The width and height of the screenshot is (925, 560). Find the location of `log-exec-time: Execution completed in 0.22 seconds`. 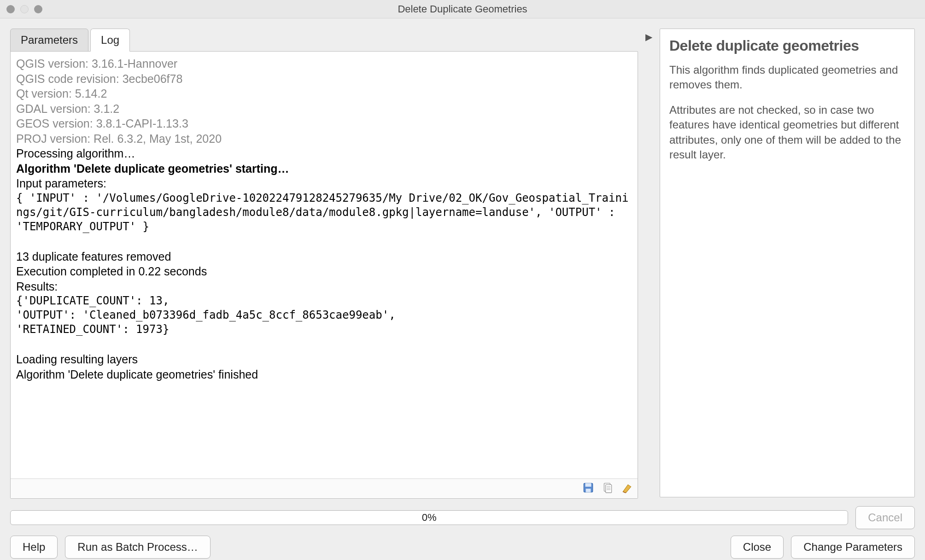

log-exec-time: Execution completed in 0.22 seconds is located at coordinates (324, 272).